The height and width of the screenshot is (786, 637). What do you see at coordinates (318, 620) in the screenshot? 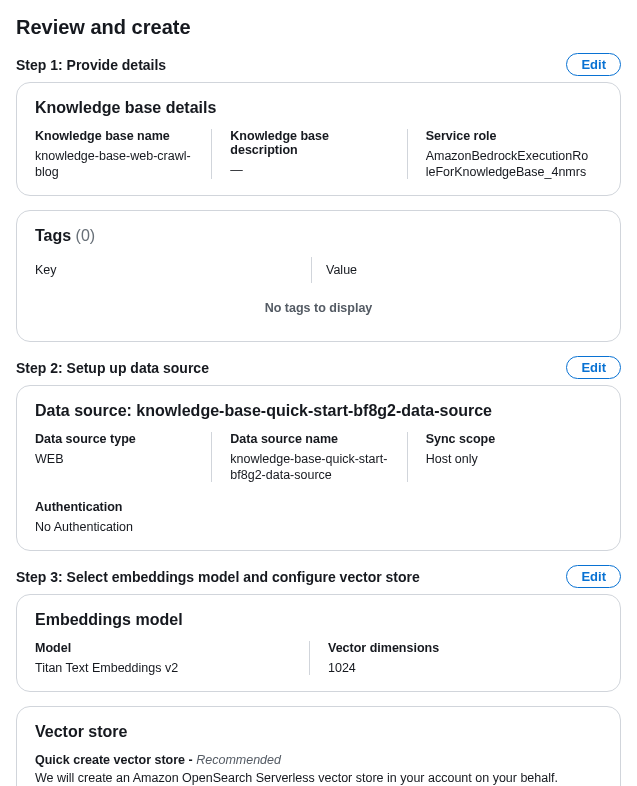
I see `embeddings-title: Embeddings model` at bounding box center [318, 620].